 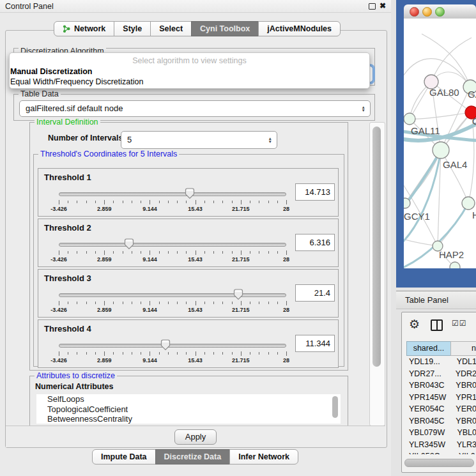 I want to click on tab-discretize-data: Discretize Data, so click(x=193, y=457).